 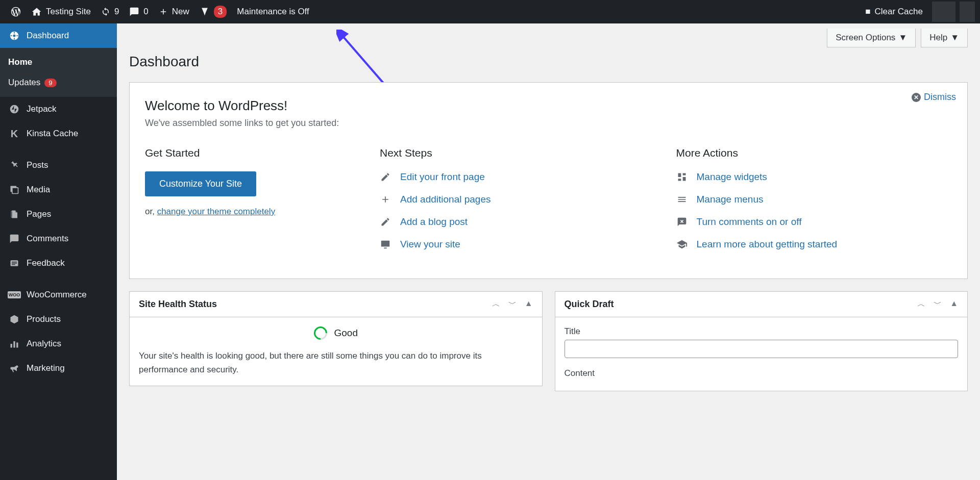 I want to click on menu-products: Products, so click(x=58, y=319).